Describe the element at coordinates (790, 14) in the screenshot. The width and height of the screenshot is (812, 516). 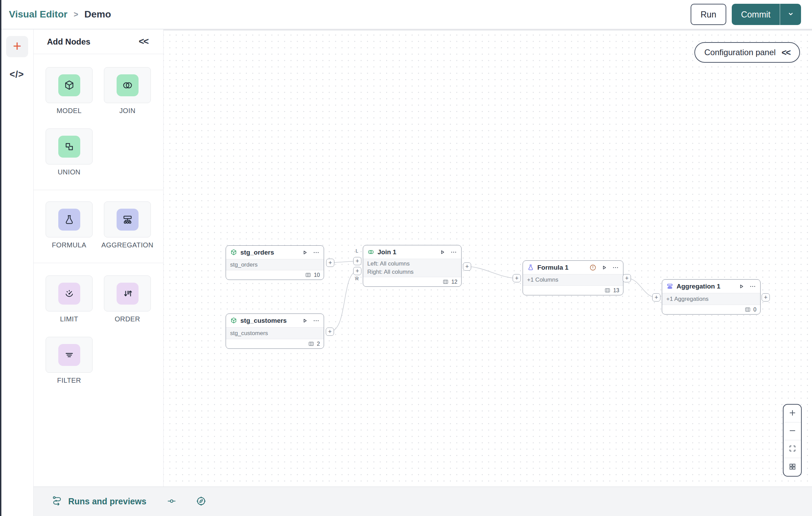
I see `commit-dropdown-button` at that location.